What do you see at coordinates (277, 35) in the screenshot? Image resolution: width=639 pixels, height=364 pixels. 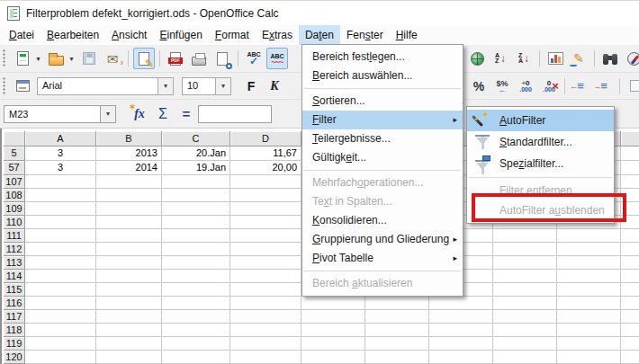 I see `menubar-item-extras: Extras` at bounding box center [277, 35].